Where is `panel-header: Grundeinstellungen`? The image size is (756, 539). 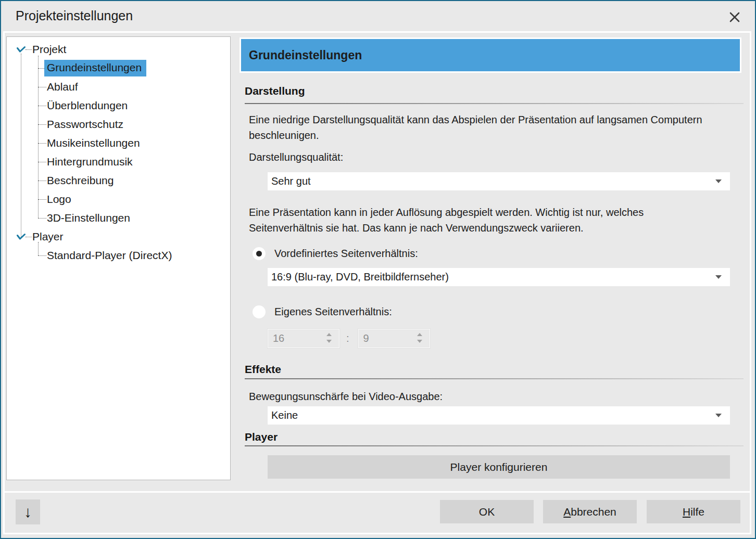
panel-header: Grundeinstellungen is located at coordinates (490, 55).